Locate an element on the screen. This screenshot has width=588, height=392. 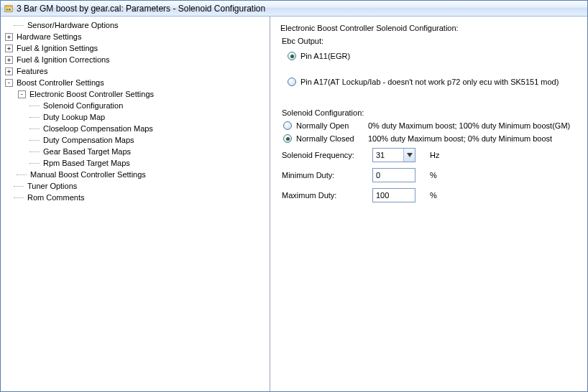
page-title: Electronic Boost Controller Solenoid Con… is located at coordinates (428, 28).